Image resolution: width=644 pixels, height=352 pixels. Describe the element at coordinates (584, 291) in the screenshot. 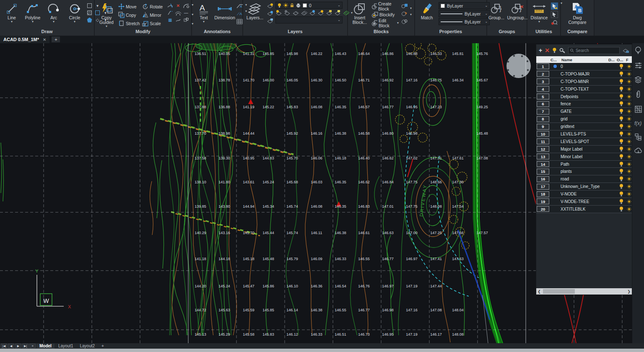

I see `horizontal-scrollbar: ❮ ❯` at that location.